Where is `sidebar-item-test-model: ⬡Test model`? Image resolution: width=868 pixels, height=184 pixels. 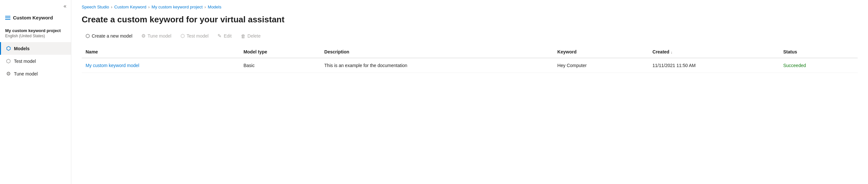 sidebar-item-test-model: ⬡Test model is located at coordinates (36, 61).